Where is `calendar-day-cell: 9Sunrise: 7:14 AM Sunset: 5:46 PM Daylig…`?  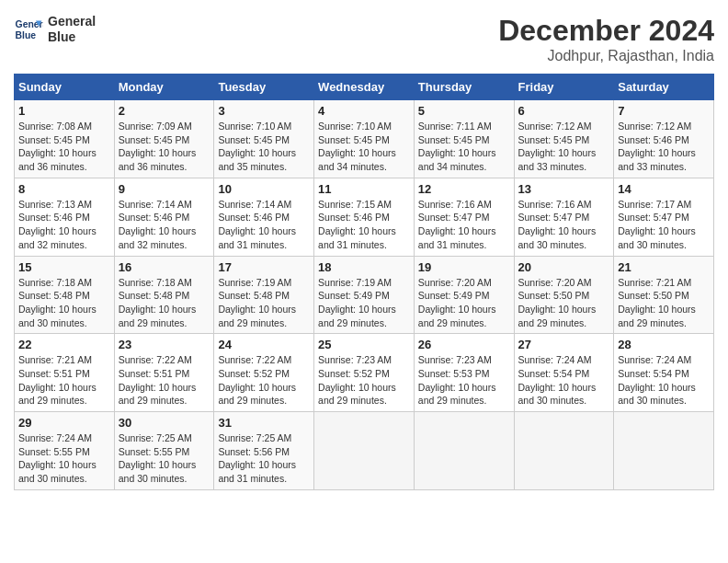 calendar-day-cell: 9Sunrise: 7:14 AM Sunset: 5:46 PM Daylig… is located at coordinates (164, 217).